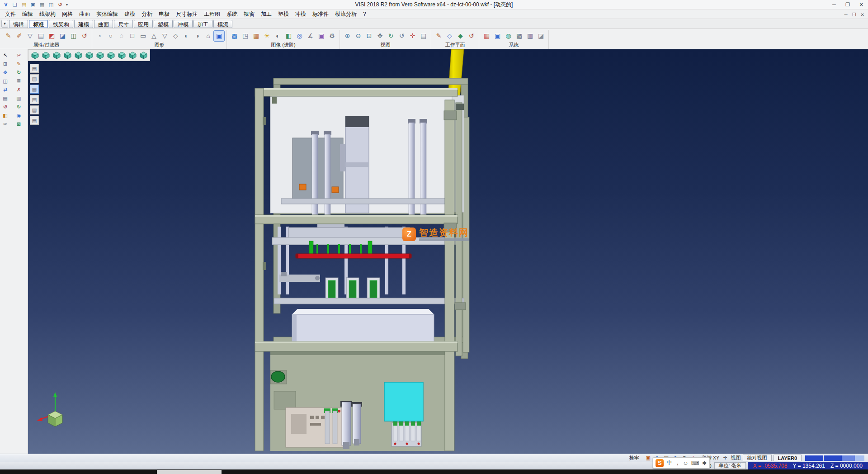 This screenshot has height=474, width=868. What do you see at coordinates (61, 24) in the screenshot?
I see `toolbar-tab: 线架构` at bounding box center [61, 24].